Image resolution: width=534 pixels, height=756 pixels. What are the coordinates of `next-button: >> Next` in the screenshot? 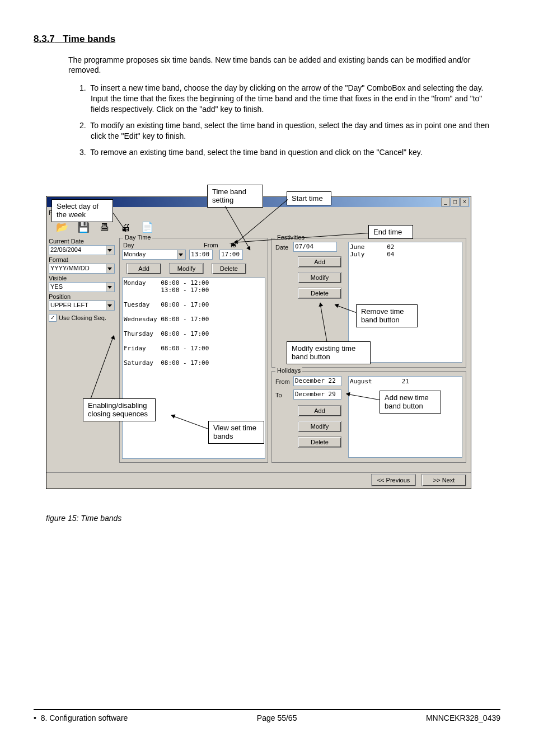 It's located at (444, 480).